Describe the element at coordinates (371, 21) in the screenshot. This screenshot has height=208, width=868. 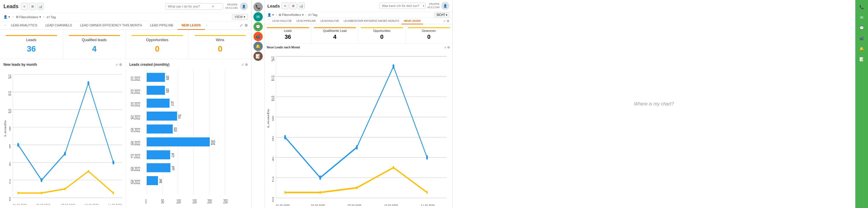
I see `s2-tab-effizienz: LEADBESITZER-EFFIZIENZ DIESES MONATS` at that location.